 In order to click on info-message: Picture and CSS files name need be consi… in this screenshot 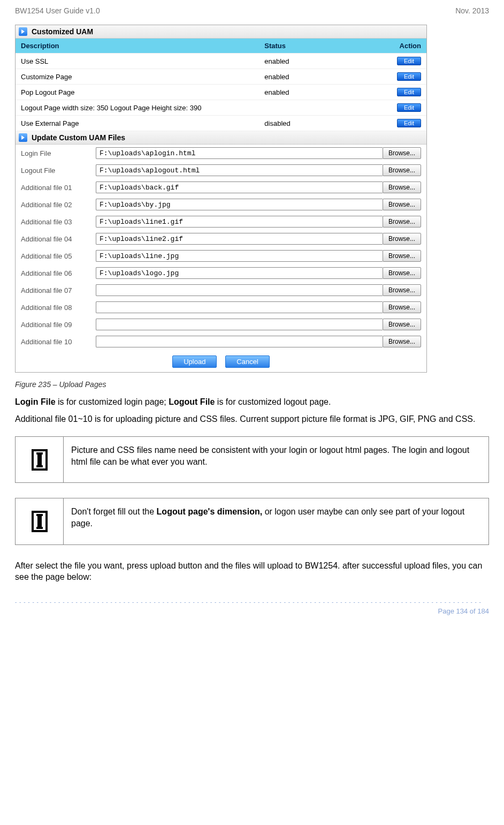, I will do `click(276, 459)`.